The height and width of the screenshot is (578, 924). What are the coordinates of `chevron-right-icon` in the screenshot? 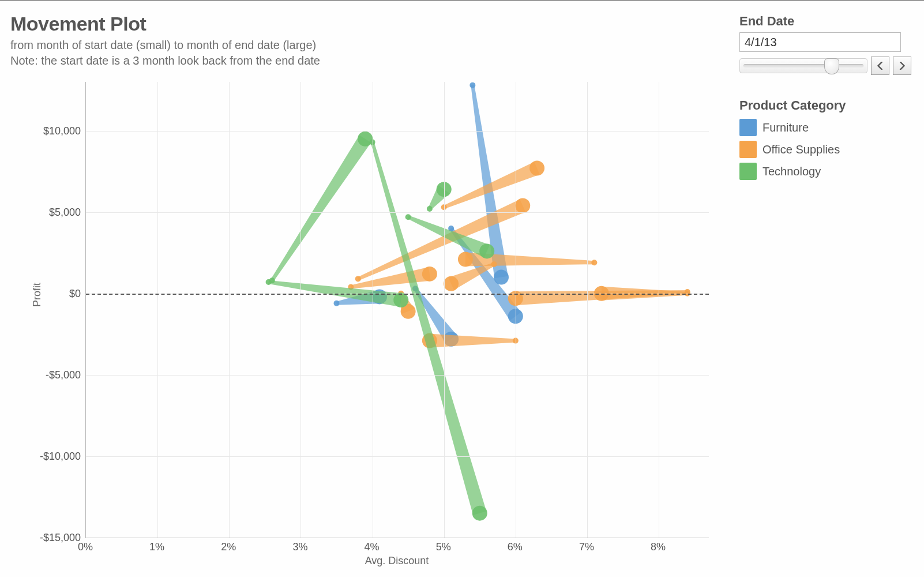 It's located at (902, 66).